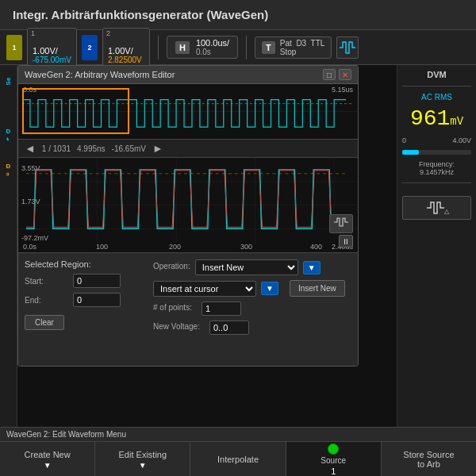  What do you see at coordinates (436, 75) in the screenshot?
I see `dvm-title: DVM` at bounding box center [436, 75].